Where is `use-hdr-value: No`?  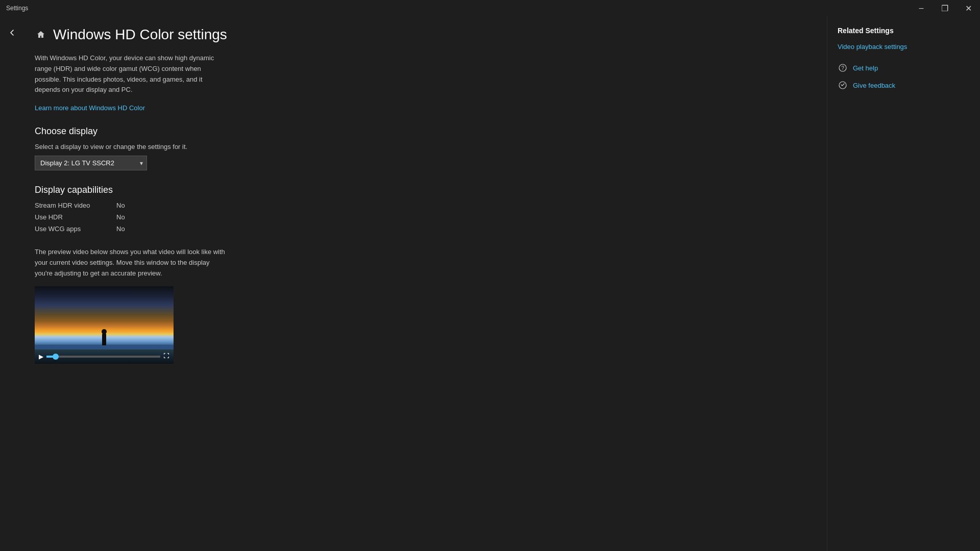 use-hdr-value: No is located at coordinates (120, 217).